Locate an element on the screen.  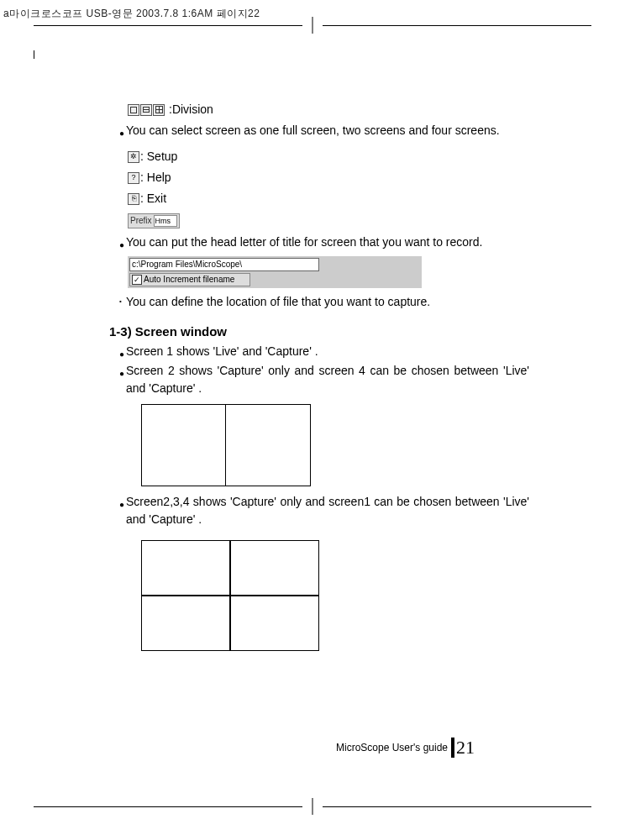
help-label: : Help is located at coordinates (156, 178).